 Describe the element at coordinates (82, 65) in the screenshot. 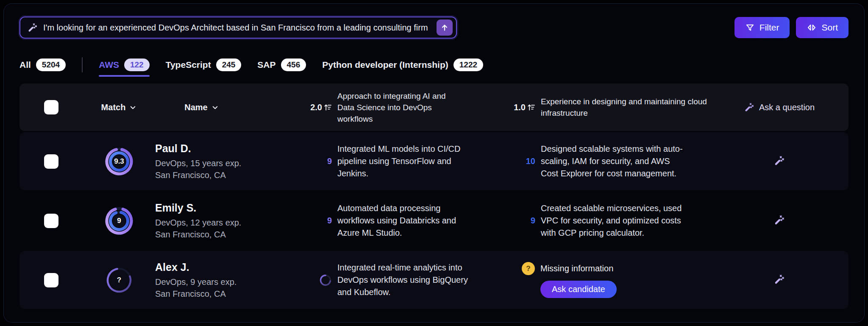

I see `tabs-divider` at that location.